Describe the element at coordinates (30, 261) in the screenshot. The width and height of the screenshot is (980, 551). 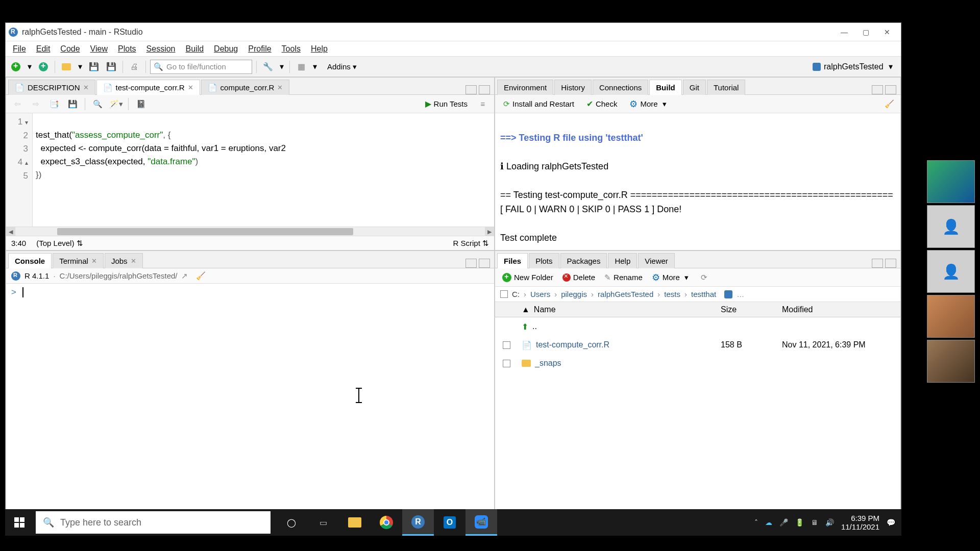
I see `tab-console: Console` at that location.